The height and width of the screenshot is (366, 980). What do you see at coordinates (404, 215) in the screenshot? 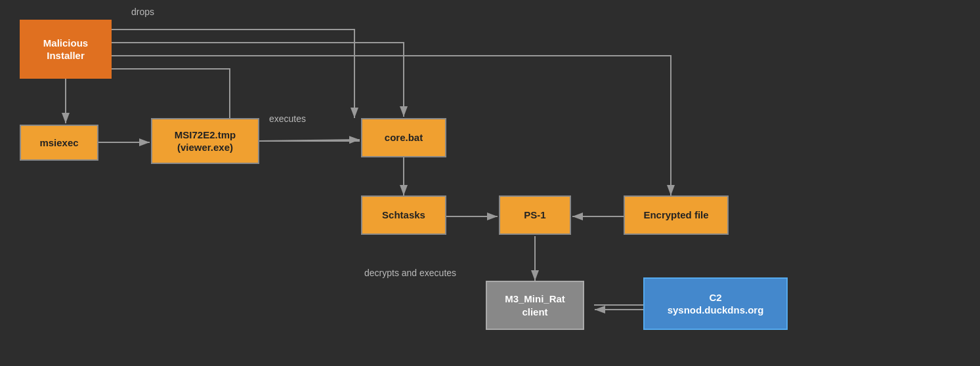
I see `node-schtasks: Schtasks` at bounding box center [404, 215].